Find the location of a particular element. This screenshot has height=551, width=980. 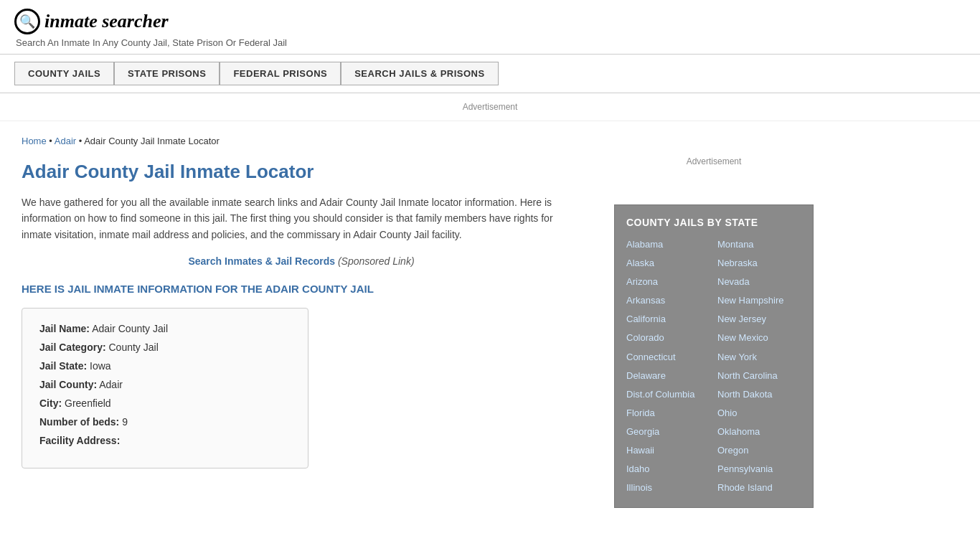

county-jails-nav: COUNTY JAILS is located at coordinates (65, 73).